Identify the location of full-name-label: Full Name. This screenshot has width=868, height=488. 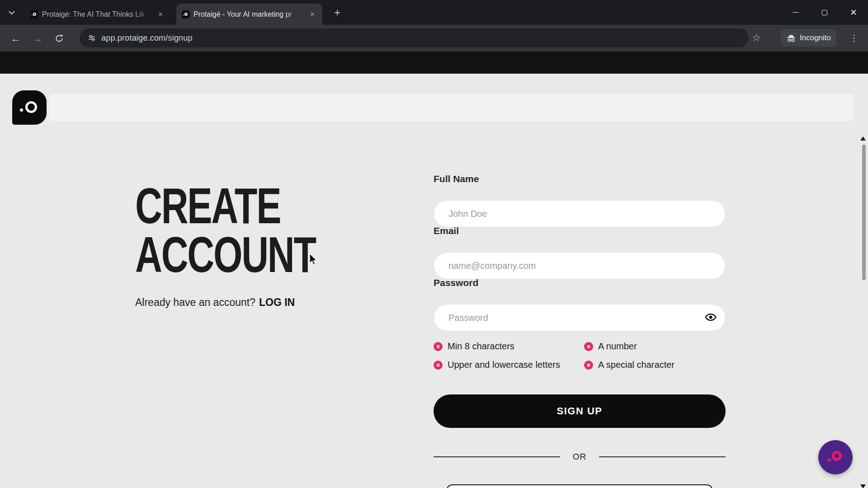
(456, 179).